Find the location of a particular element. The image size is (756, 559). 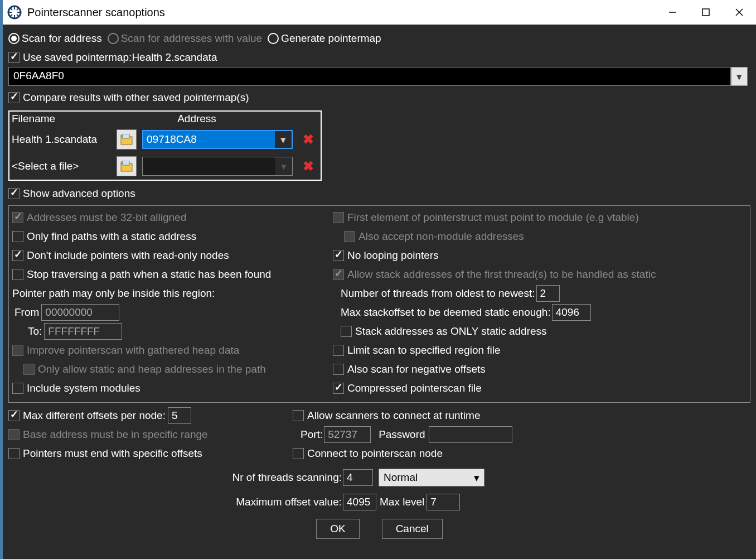

label-scan-for-address: Scan for address is located at coordinates (62, 38).